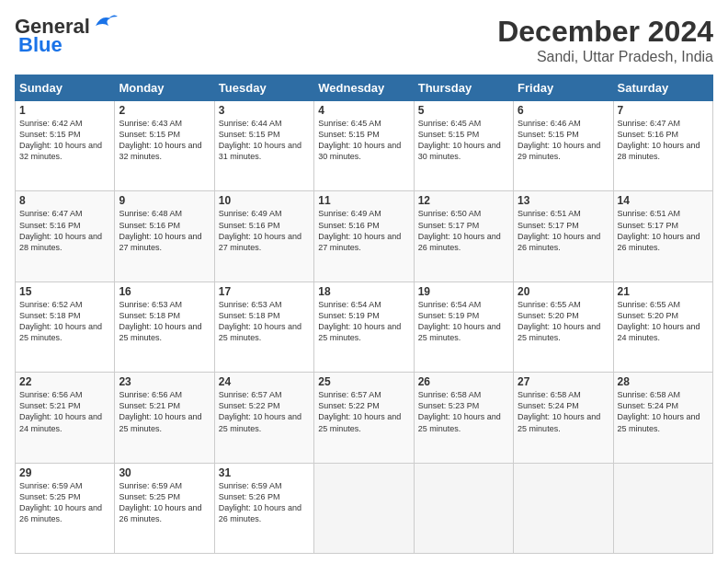 The image size is (728, 563). What do you see at coordinates (66, 36) in the screenshot?
I see `logo: General Blue` at bounding box center [66, 36].